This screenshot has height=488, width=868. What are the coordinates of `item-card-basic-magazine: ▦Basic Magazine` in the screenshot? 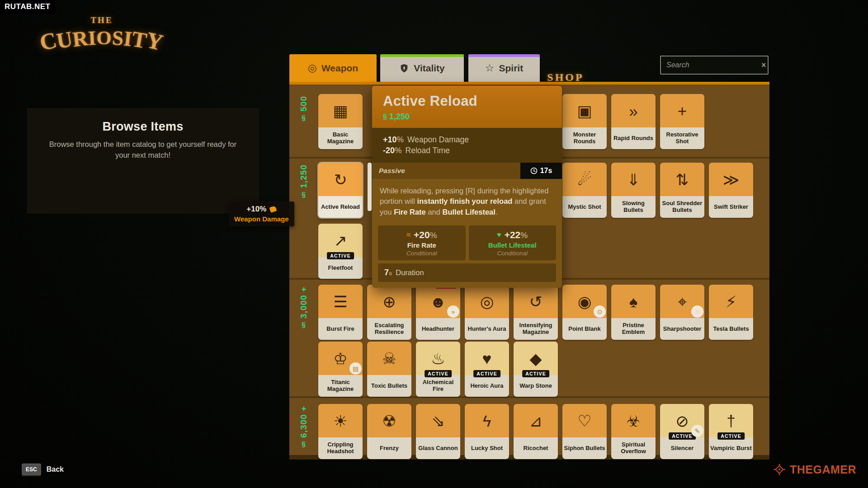 It's located at (340, 122).